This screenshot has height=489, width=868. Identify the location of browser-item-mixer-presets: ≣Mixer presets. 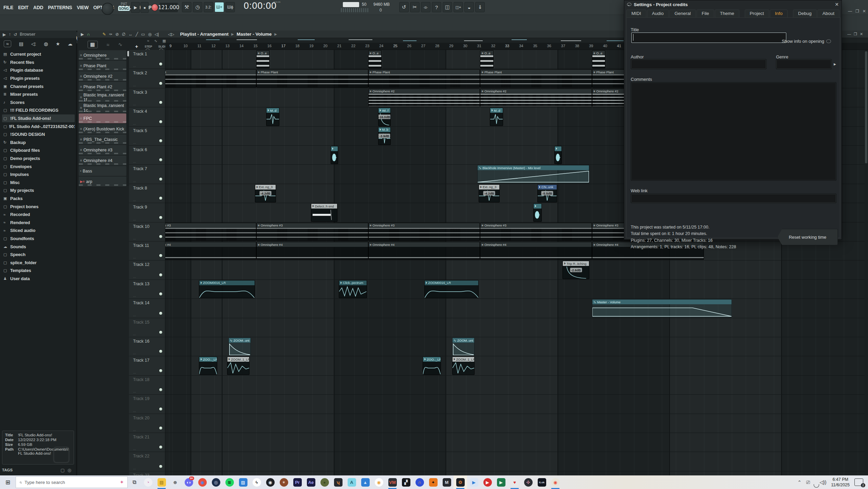
(38, 94).